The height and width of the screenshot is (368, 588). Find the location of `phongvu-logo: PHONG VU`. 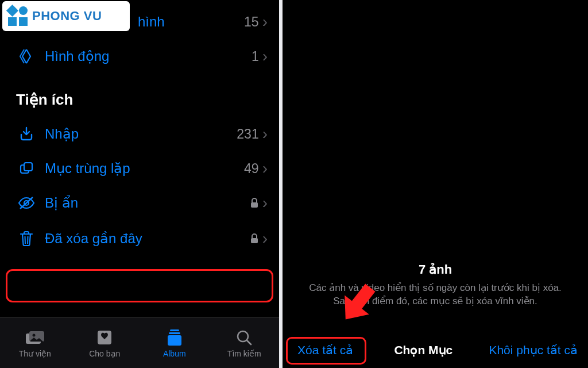

phongvu-logo: PHONG VU is located at coordinates (66, 16).